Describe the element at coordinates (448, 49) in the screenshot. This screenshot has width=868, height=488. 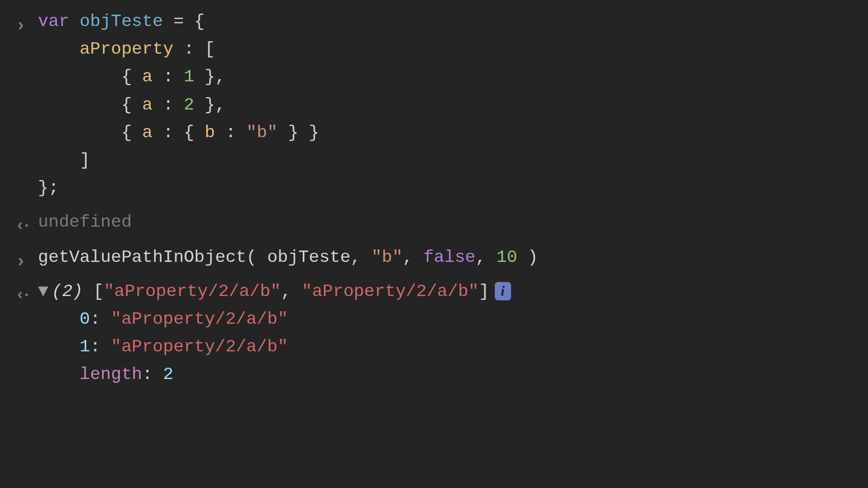
I see `code-line: aProperty : [` at that location.